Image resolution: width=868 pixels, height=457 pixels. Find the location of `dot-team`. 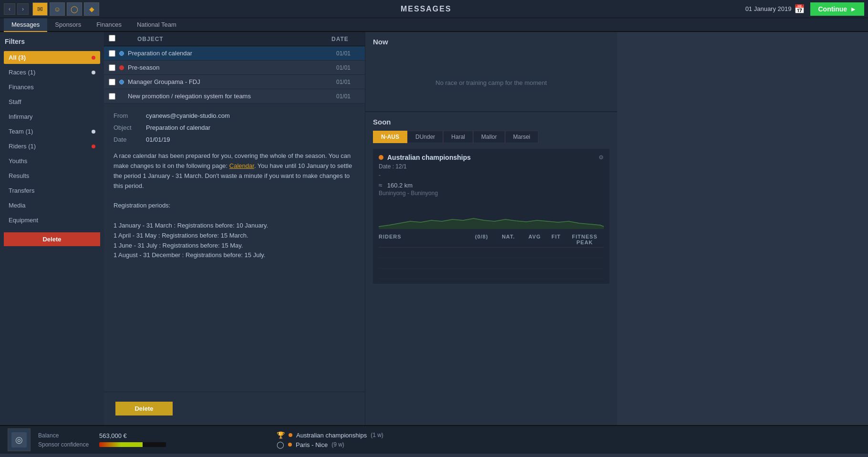

dot-team is located at coordinates (93, 132).